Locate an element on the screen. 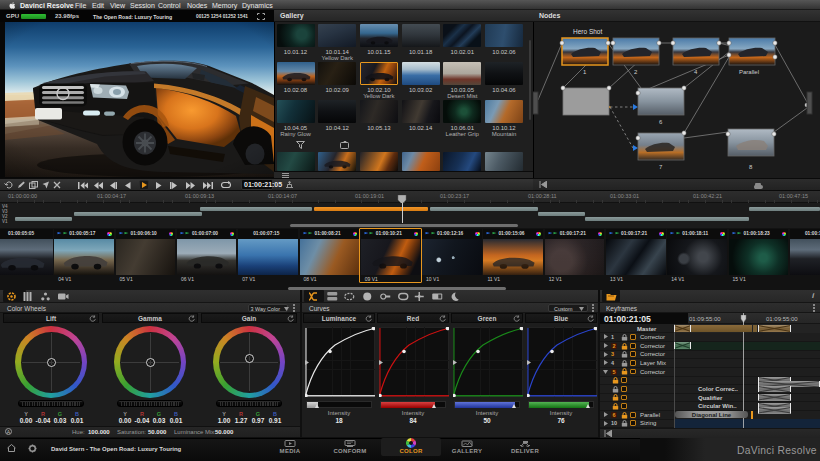 The height and width of the screenshot is (461, 820). svg-text: Parallel is located at coordinates (749, 72).